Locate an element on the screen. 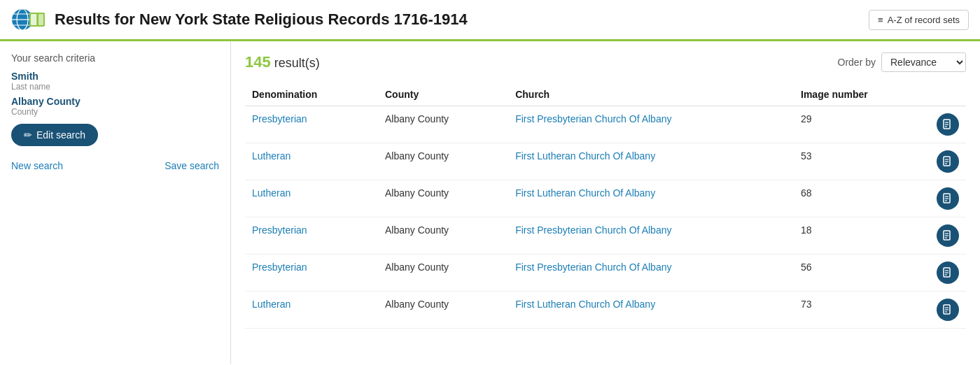 Image resolution: width=980 pixels, height=365 pixels. results-number: 145 is located at coordinates (258, 62).